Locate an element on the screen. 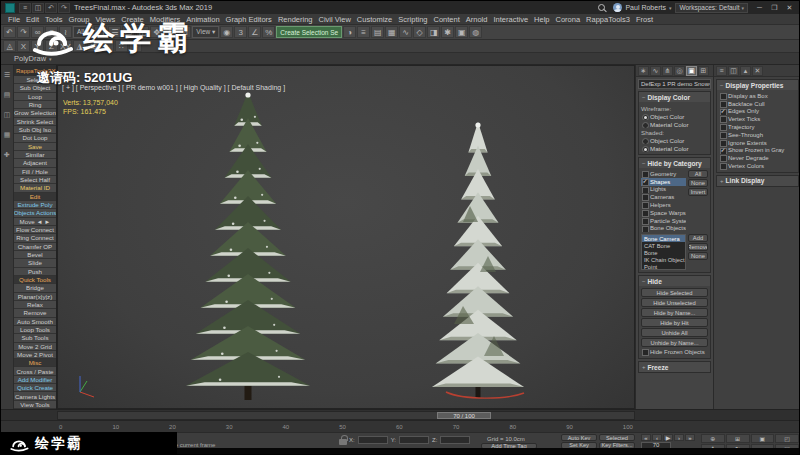  use-pivot-icon: ◉ is located at coordinates (226, 32).